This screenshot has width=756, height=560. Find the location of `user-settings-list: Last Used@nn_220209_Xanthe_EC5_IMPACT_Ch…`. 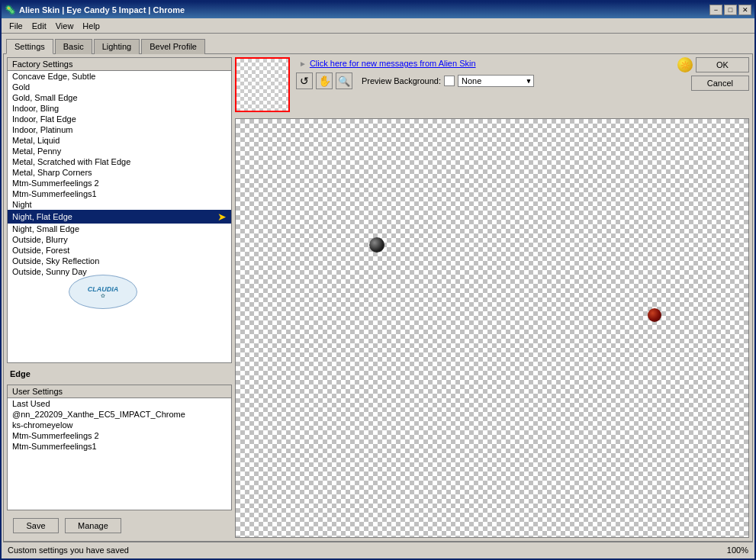

user-settings-list: Last Used@nn_220209_Xanthe_EC5_IMPACT_Ch… is located at coordinates (119, 454).